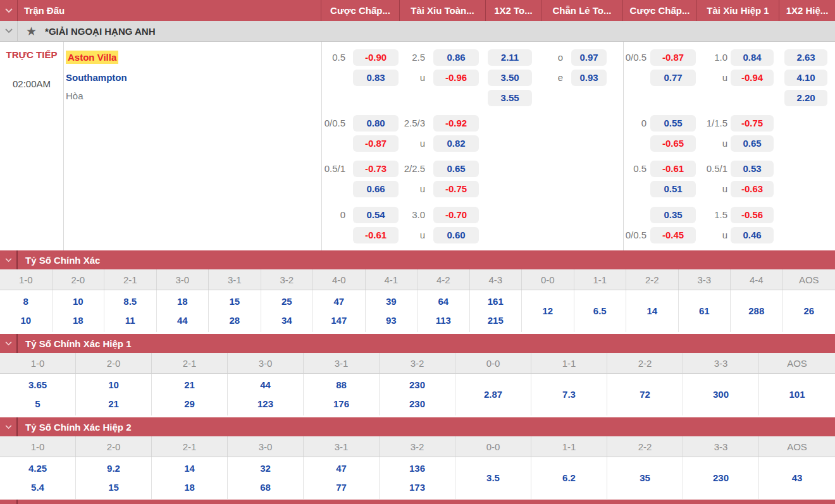 This screenshot has width=835, height=504. I want to click on header-column-handicap-h1: Cược Chấp..., so click(660, 10).